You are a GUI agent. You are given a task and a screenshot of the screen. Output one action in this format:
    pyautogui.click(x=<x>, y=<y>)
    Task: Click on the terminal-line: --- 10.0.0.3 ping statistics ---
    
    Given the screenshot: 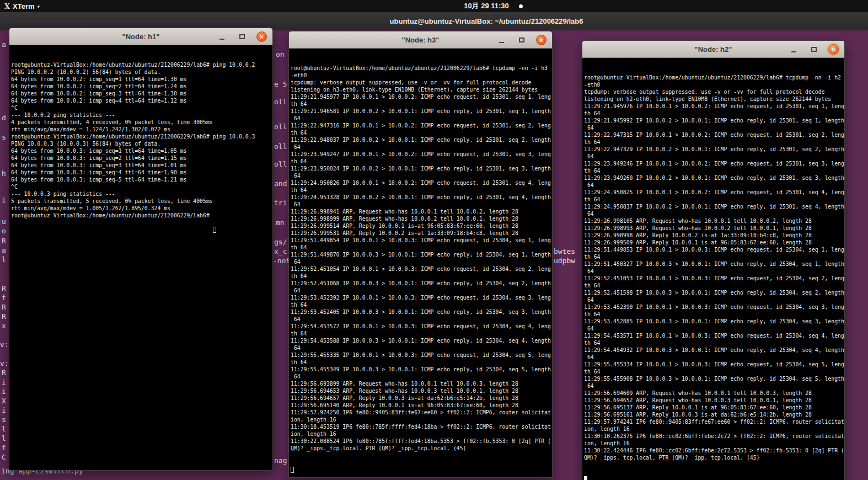 What is the action you would take?
    pyautogui.click(x=142, y=194)
    